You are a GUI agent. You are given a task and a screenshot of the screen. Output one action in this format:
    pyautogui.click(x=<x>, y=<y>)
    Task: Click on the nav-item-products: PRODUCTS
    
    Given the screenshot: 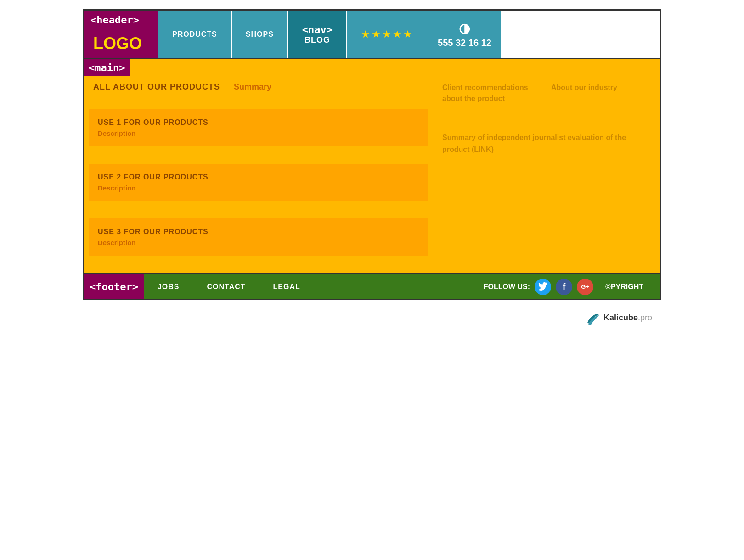 What is the action you would take?
    pyautogui.click(x=194, y=34)
    